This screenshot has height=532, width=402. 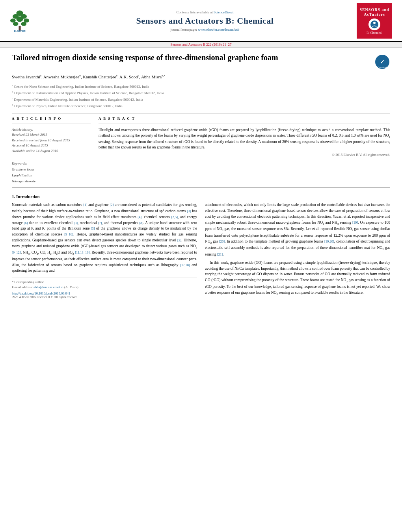 I want to click on abstract-text: Ultralight and macroporous three-dimensi…, so click(x=244, y=139).